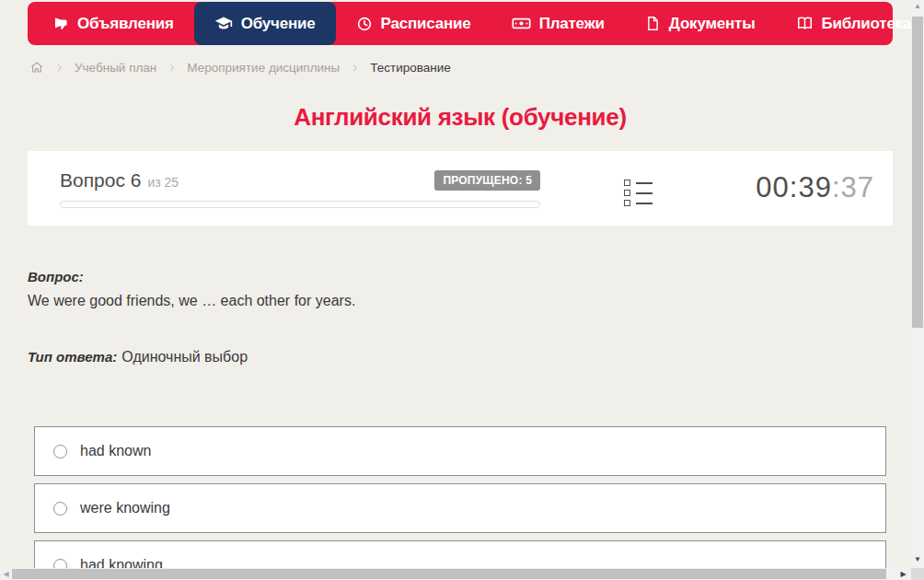  Describe the element at coordinates (815, 188) in the screenshot. I see `timer: 00:39:37` at that location.